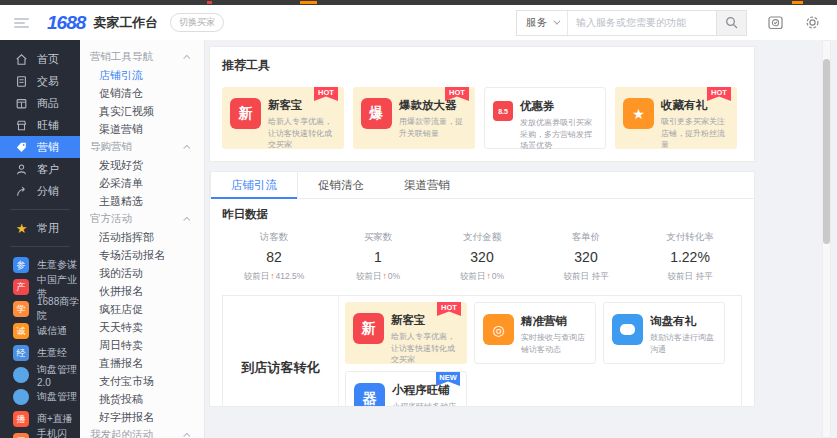 Image resolution: width=837 pixels, height=438 pixels. What do you see at coordinates (142, 291) in the screenshot?
I see `submenu-item-huopin-signup: 伙拼报名` at bounding box center [142, 291].